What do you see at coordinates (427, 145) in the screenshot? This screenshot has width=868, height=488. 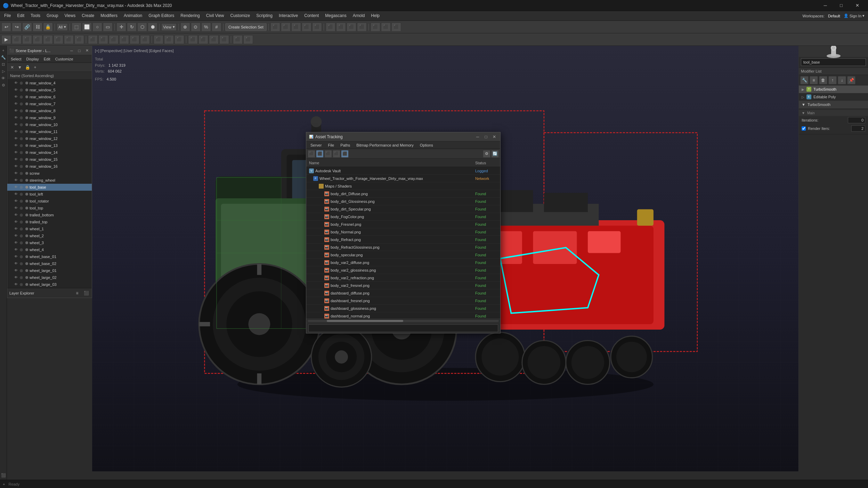 I see `at-menu-options: Options` at bounding box center [427, 145].